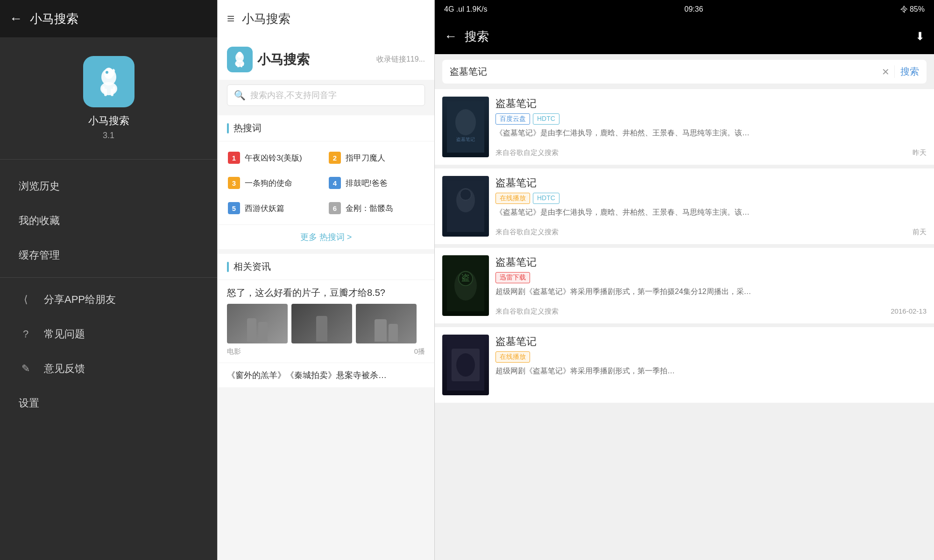  Describe the element at coordinates (109, 121) in the screenshot. I see `app-name-label: 小马搜索` at that location.